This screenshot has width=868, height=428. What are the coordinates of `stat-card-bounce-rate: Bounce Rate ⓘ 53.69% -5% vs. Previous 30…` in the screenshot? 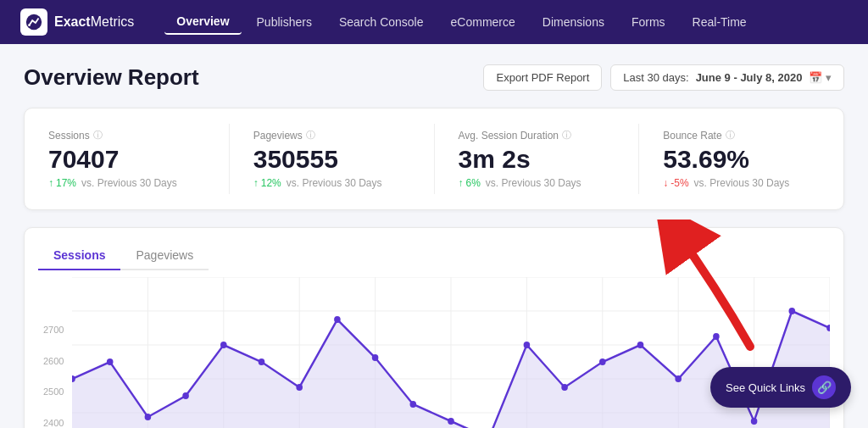 It's located at (741, 159).